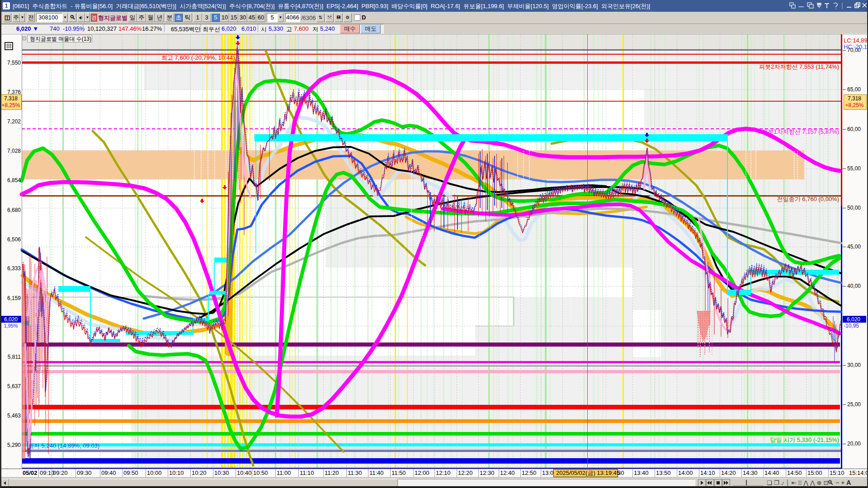  What do you see at coordinates (815, 473) in the screenshot?
I see `svg-text: 15:00` at bounding box center [815, 473].